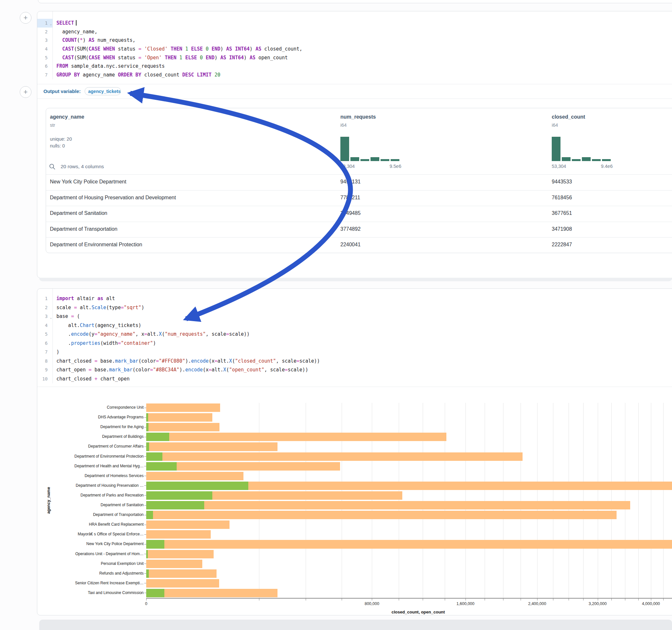 This screenshot has height=630, width=672. I want to click on column-header: closed_count, so click(569, 117).